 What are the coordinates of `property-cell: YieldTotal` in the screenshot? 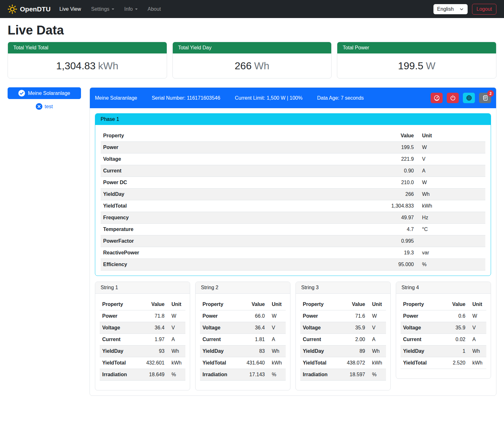 It's located at (240, 206).